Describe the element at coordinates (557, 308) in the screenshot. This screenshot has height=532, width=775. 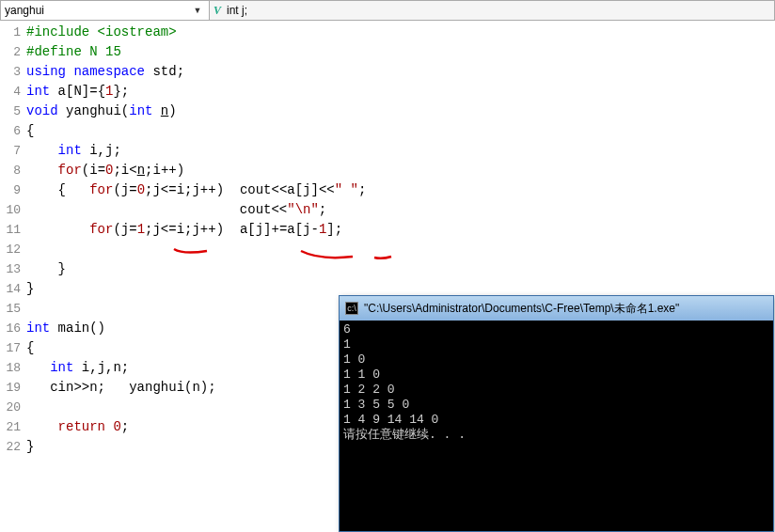
I see `console-titlebar: c:\ "C:\Users\Administrator\Documents\C-…` at that location.